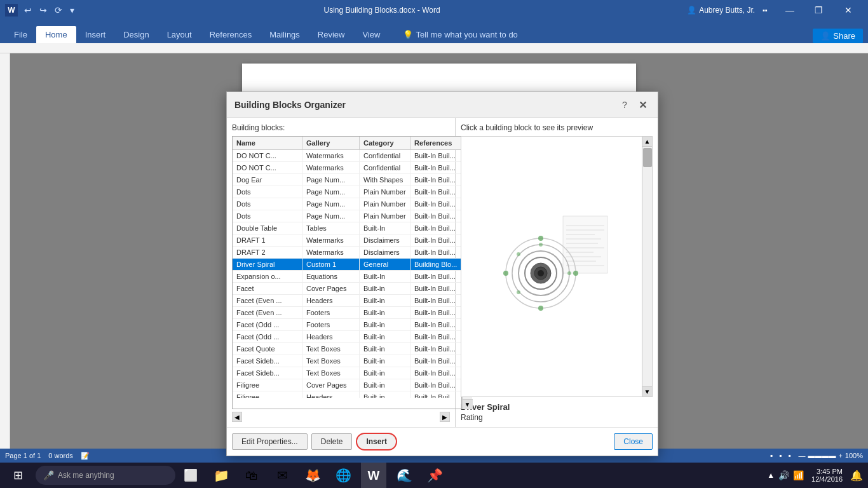  Describe the element at coordinates (252, 475) in the screenshot. I see `store-button: 🛍` at that location.